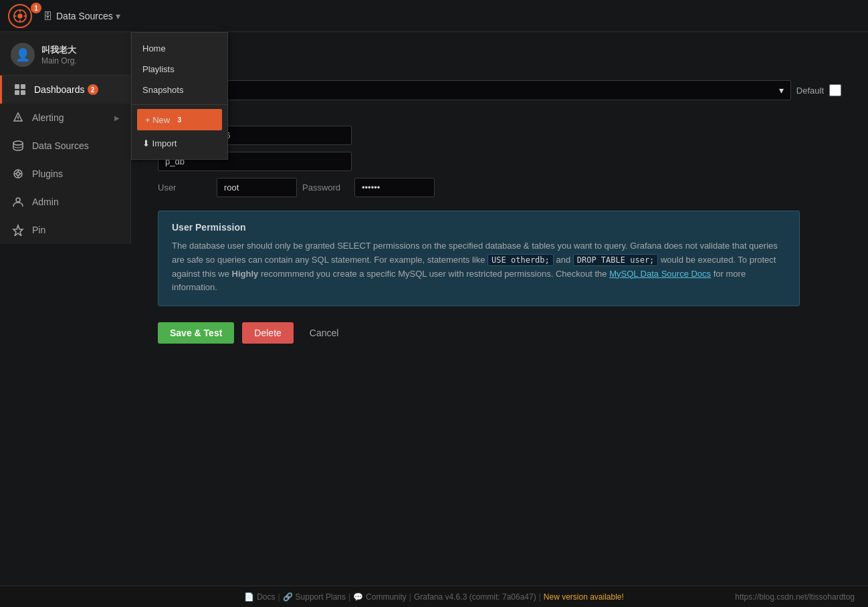  Describe the element at coordinates (358, 597) in the screenshot. I see `footer-community-icon: 💬` at that location.